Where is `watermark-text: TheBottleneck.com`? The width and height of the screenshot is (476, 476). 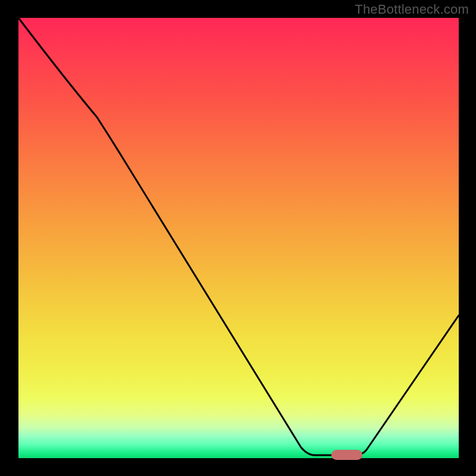
watermark-text: TheBottleneck.com is located at coordinates (412, 10).